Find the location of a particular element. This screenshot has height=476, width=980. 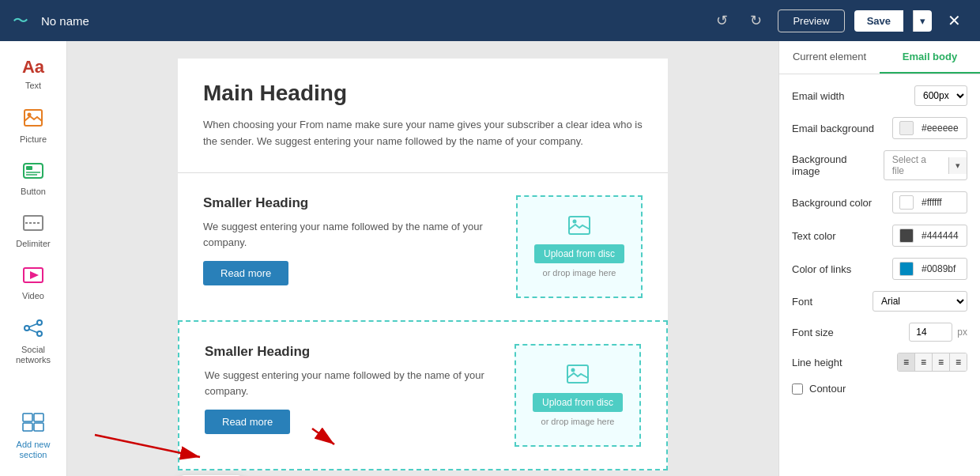

font-size-unit: px is located at coordinates (963, 332).